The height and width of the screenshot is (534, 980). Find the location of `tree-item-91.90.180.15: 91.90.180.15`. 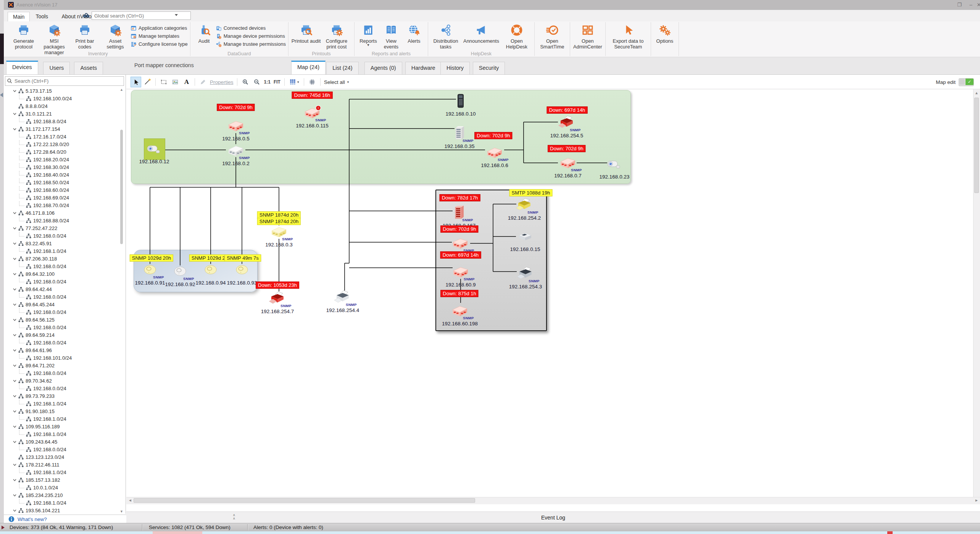

tree-item-91.90.180.15: 91.90.180.15 is located at coordinates (62, 411).